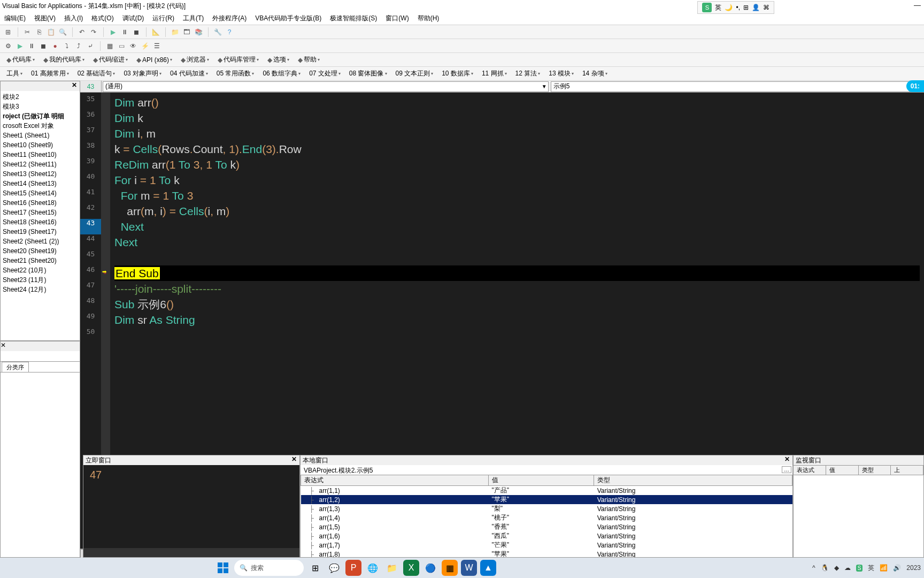 This screenshot has width=924, height=578. I want to click on menu-item: 窗口(W), so click(397, 18).